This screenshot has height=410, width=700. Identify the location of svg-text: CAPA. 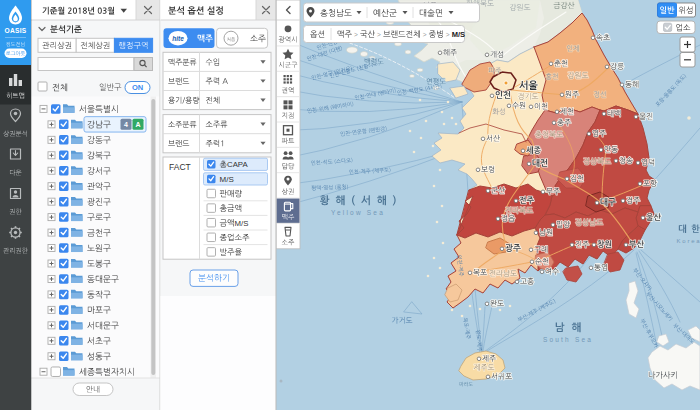
(238, 164).